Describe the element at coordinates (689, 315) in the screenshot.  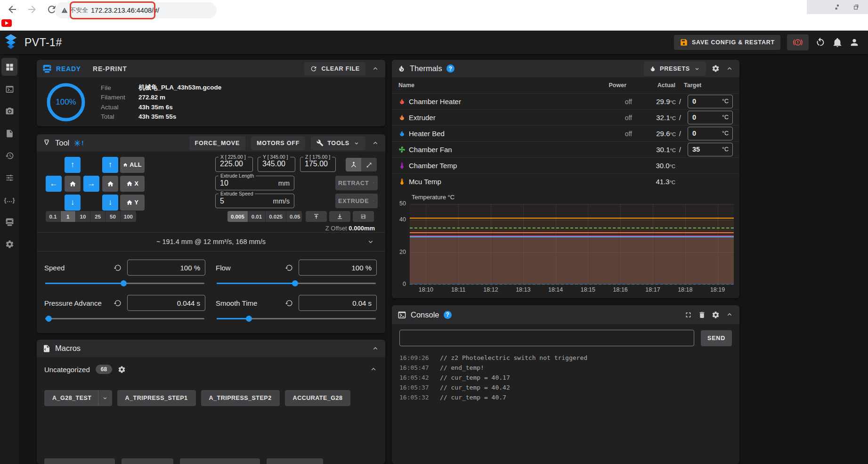
I see `fullscreen-icon` at that location.